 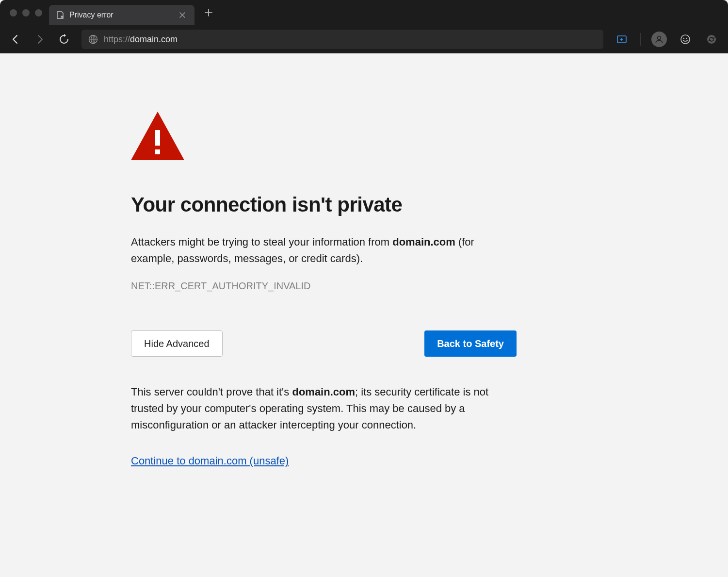 I want to click on toolbar-right, so click(x=666, y=39).